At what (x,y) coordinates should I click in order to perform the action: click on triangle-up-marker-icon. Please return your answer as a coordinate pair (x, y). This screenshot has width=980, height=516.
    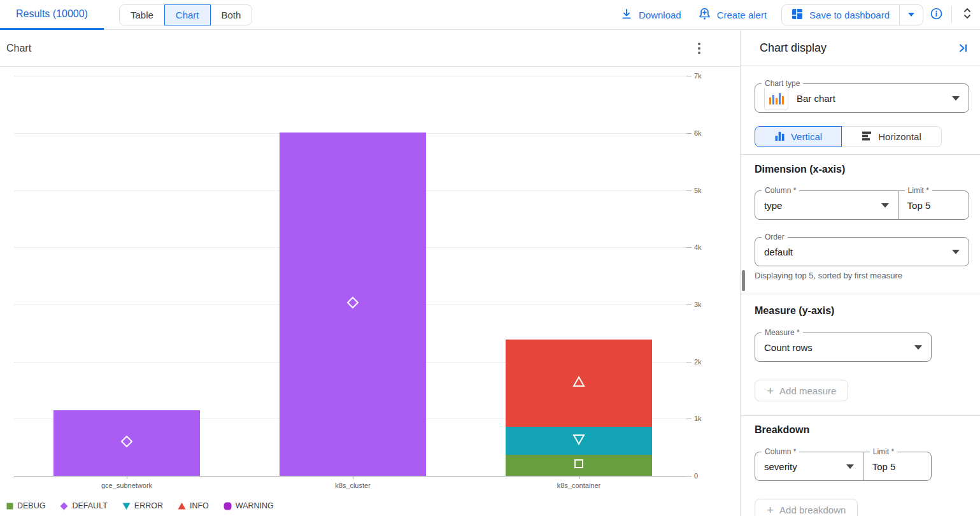
    Looking at the image, I should click on (579, 383).